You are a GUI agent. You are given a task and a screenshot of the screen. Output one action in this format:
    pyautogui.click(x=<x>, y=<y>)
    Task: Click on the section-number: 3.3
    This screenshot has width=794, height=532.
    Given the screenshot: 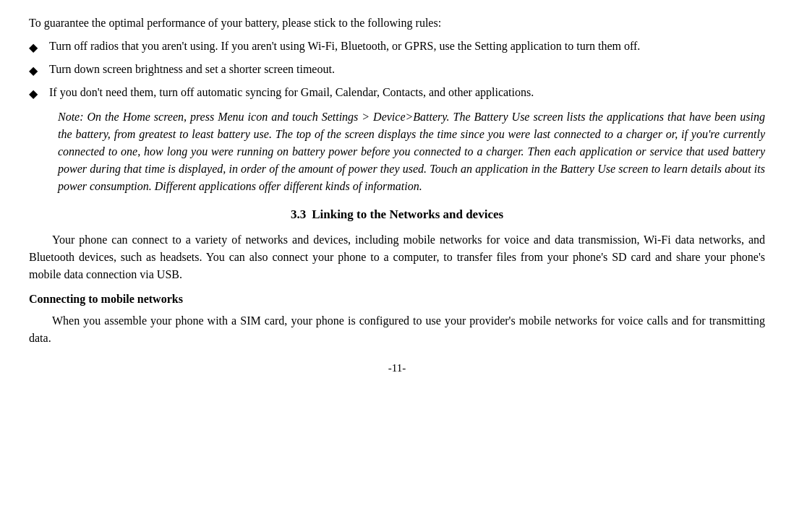 What is the action you would take?
    pyautogui.click(x=298, y=214)
    